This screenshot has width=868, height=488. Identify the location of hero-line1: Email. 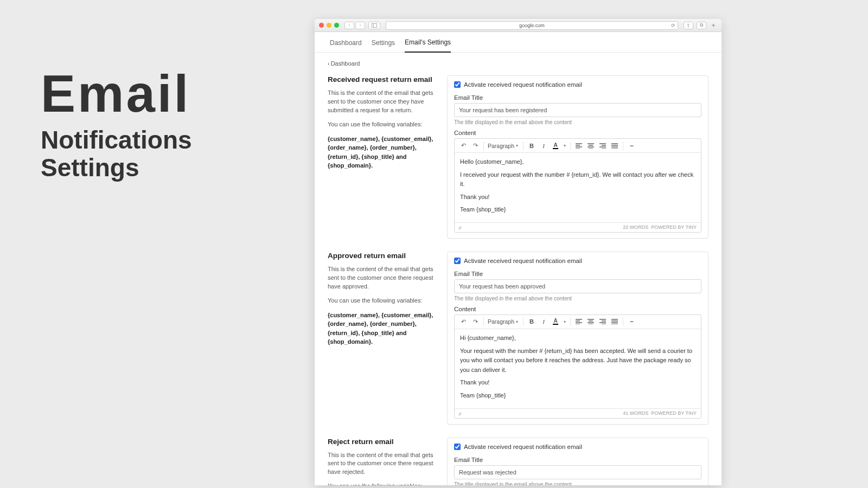
(116, 94).